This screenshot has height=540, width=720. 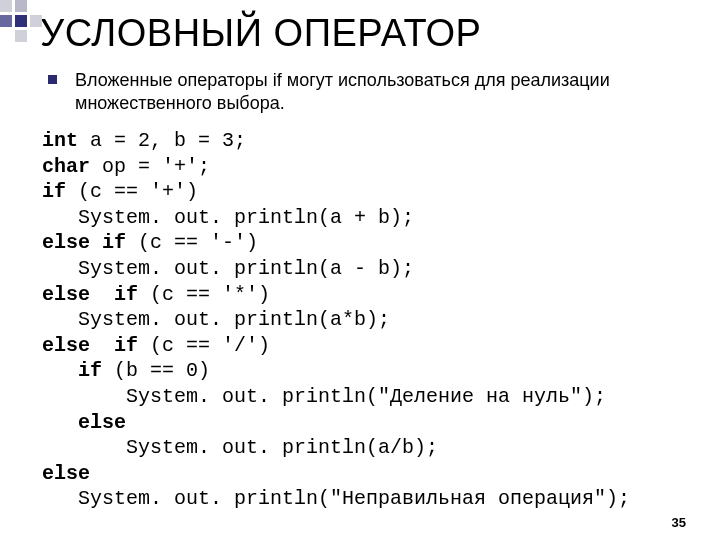 What do you see at coordinates (52, 80) in the screenshot?
I see `bullet-icon` at bounding box center [52, 80].